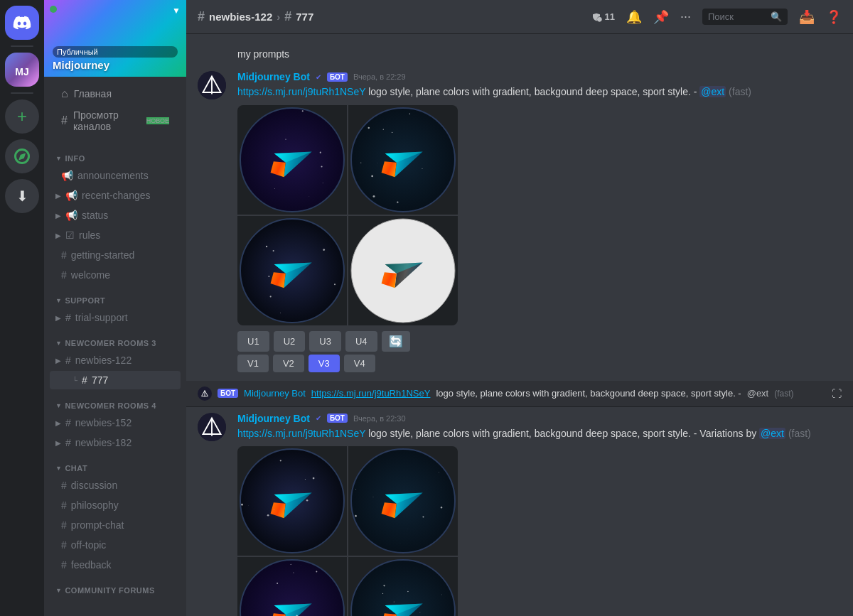 This screenshot has width=853, height=616. I want to click on new-badge: НОВОЕ, so click(158, 121).